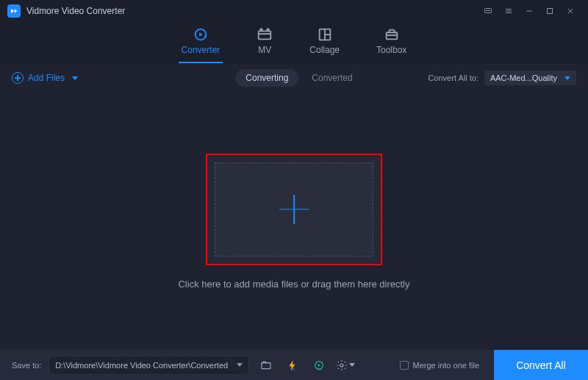  I want to click on output-format-selector: AAC-Med...Quality, so click(531, 78).